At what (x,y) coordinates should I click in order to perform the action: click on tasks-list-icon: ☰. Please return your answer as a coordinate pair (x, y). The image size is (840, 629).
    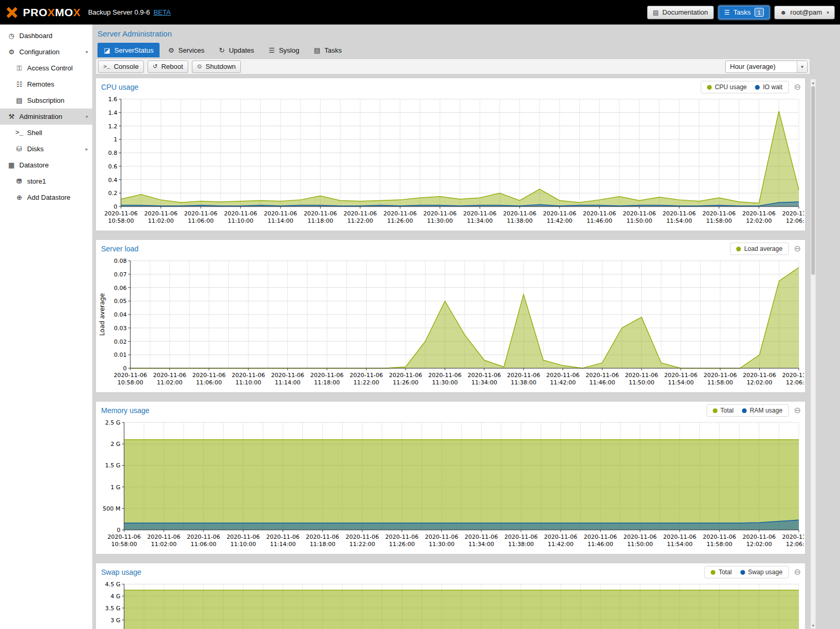
    Looking at the image, I should click on (727, 13).